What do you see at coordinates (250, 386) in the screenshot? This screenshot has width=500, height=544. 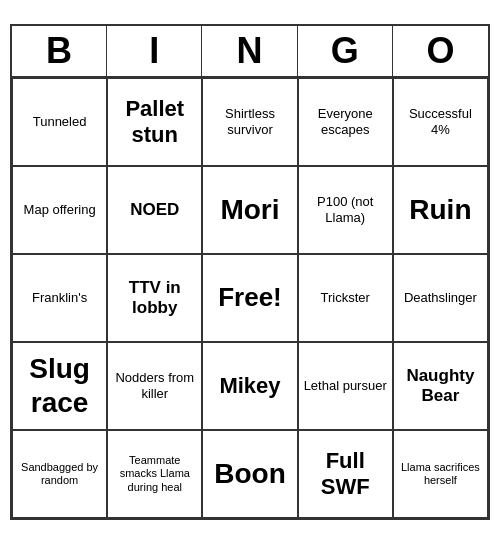 I see `bingo-cell-17: Mikey` at bounding box center [250, 386].